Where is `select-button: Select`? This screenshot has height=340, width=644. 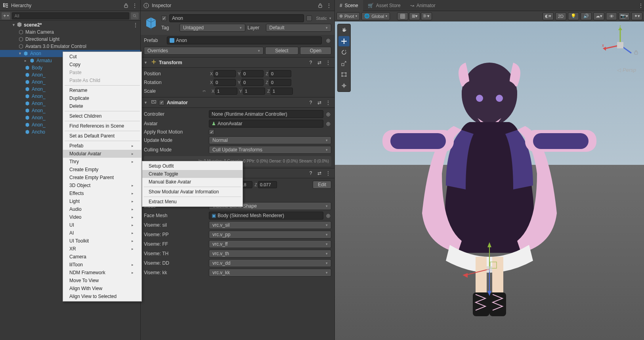
select-button: Select is located at coordinates (281, 51).